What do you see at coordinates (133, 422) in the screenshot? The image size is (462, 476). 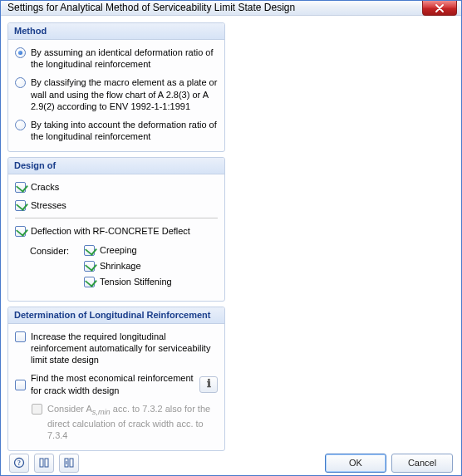 I see `check-asmin-label: Consider As,min acc. to 7.3.2 also for t…` at bounding box center [133, 422].